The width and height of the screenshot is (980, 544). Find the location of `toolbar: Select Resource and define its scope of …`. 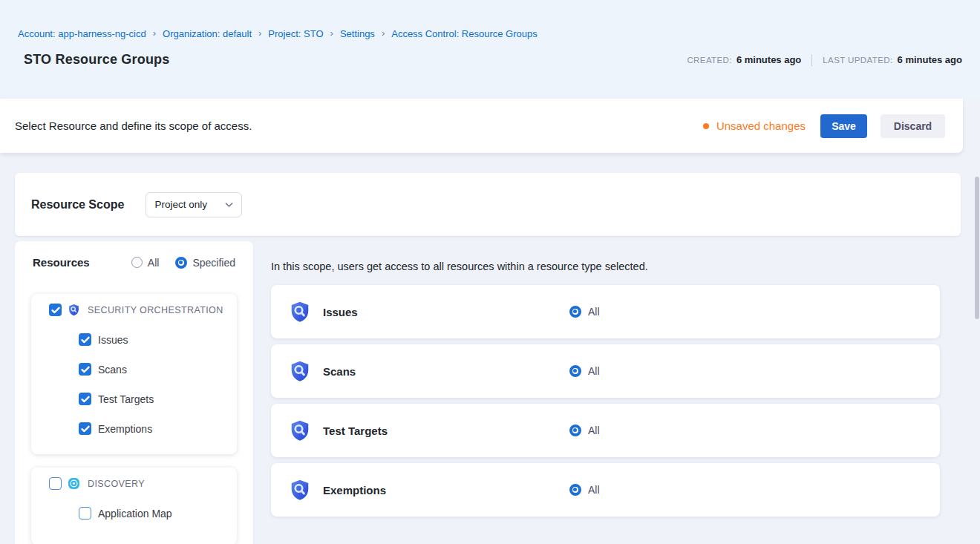

toolbar: Select Resource and define its scope of … is located at coordinates (481, 126).